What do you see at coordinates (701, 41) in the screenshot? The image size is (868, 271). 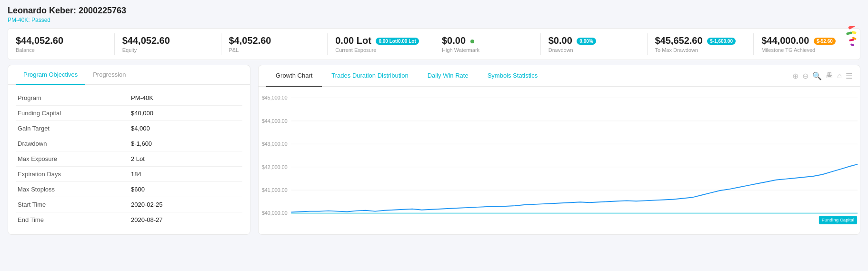 I see `stat-max-drawdown-value: $45,652.60 $-1,600.00` at bounding box center [701, 41].